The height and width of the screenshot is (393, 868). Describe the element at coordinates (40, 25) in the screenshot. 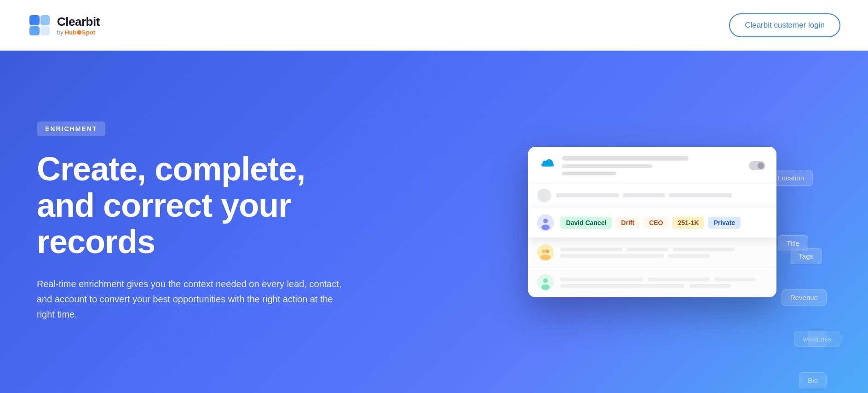

I see `clearbit-logo-icon` at that location.